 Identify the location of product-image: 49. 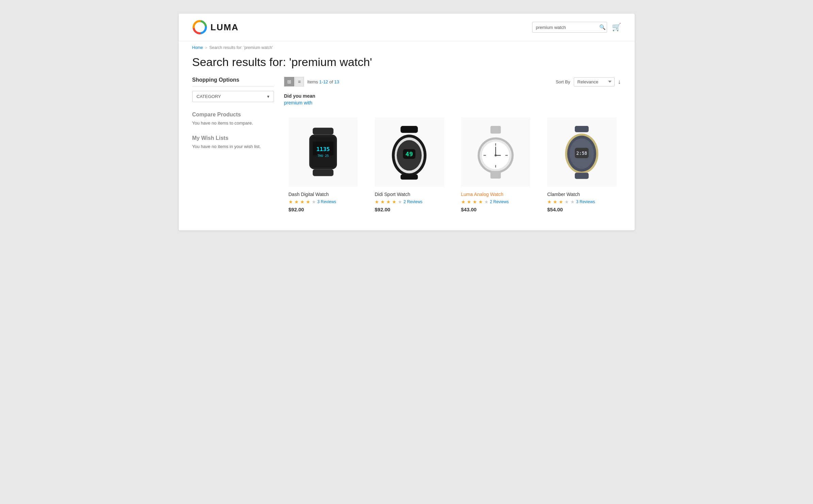
(409, 152).